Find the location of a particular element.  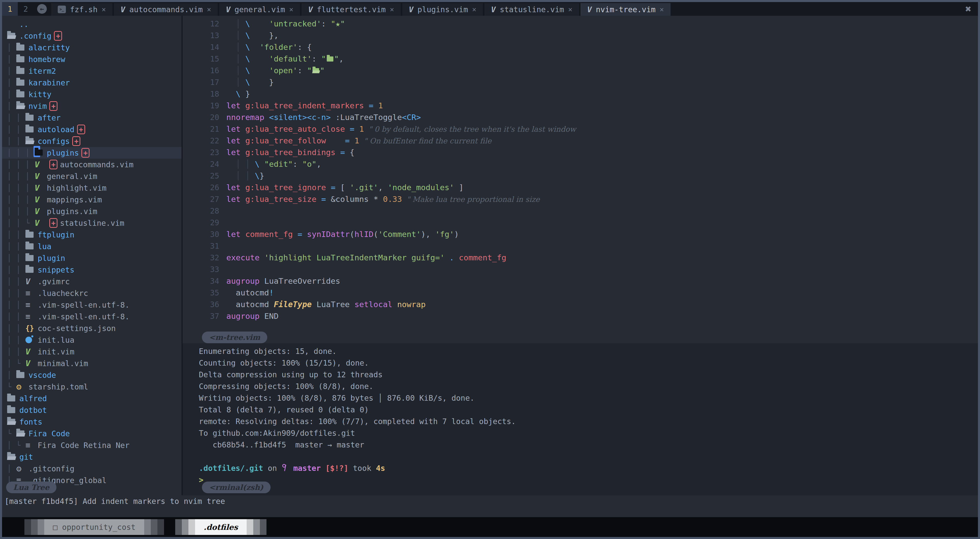

tree-item-Fira Code: └Fira Code is located at coordinates (92, 434).